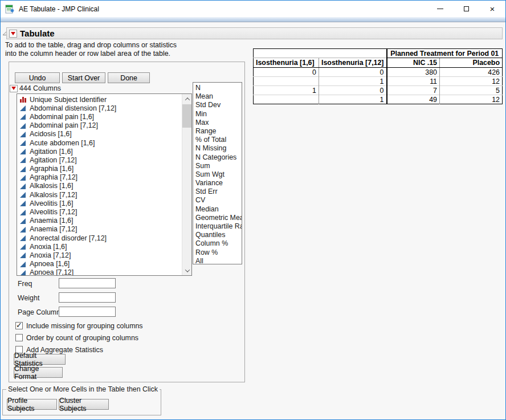 Image resolution: width=506 pixels, height=420 pixels. Describe the element at coordinates (105, 272) in the screenshot. I see `column-list-item: Apnoea [7,12]` at that location.